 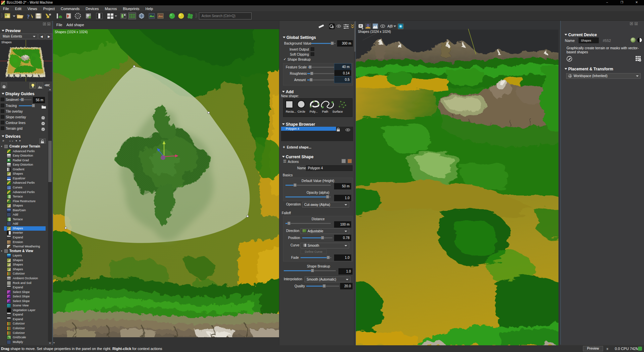 What do you see at coordinates (301, 112) in the screenshot?
I see `svg-text: Circle` at bounding box center [301, 112].